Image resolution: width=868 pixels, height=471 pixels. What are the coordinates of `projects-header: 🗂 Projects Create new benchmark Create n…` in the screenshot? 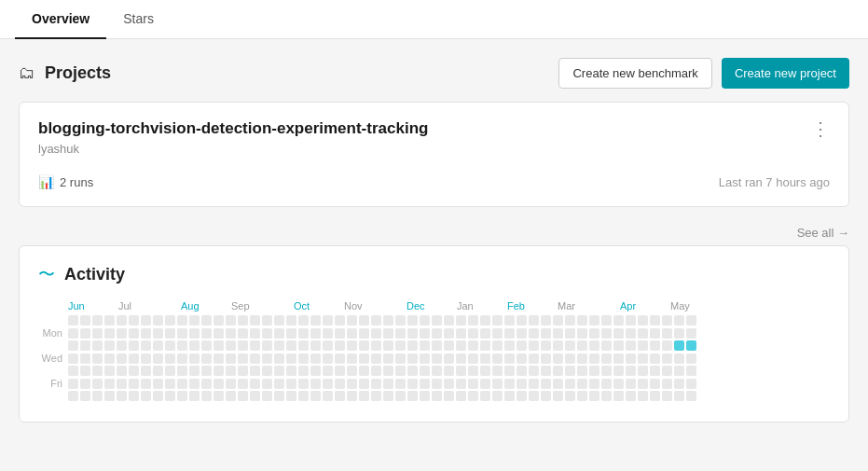 It's located at (434, 73).